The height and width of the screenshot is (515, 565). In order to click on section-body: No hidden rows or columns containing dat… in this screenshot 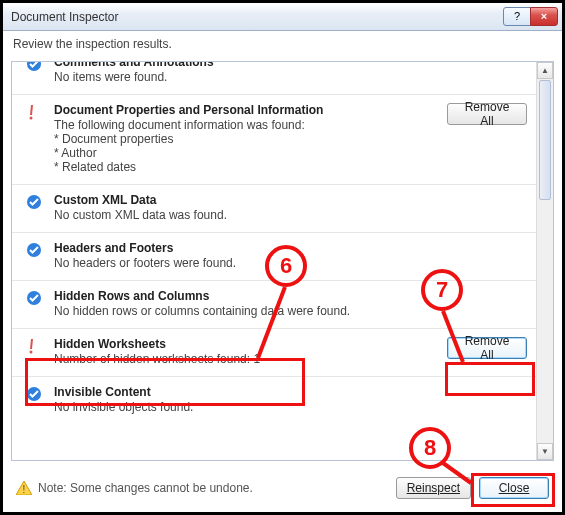, I will do `click(246, 311)`.